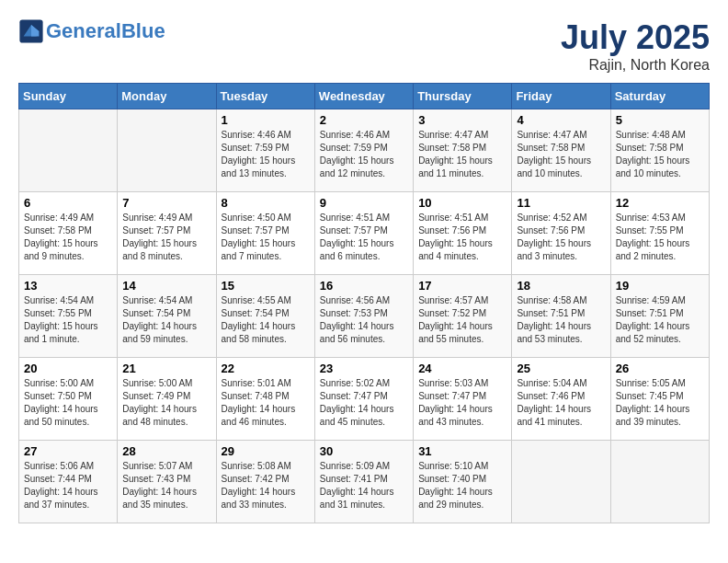  What do you see at coordinates (660, 120) in the screenshot?
I see `day-number: 5` at bounding box center [660, 120].